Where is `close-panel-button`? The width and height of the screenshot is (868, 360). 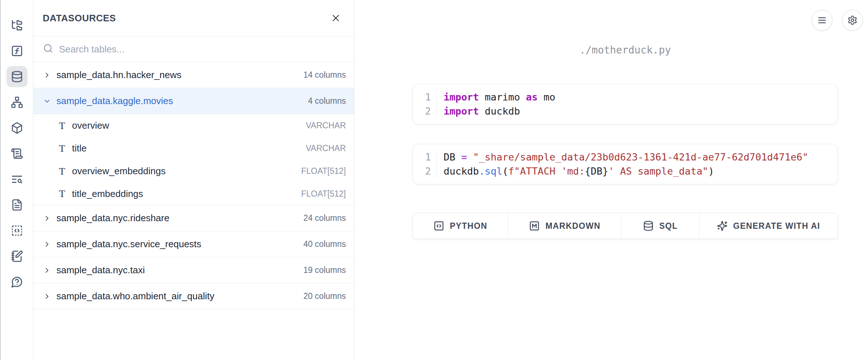
close-panel-button is located at coordinates (336, 18).